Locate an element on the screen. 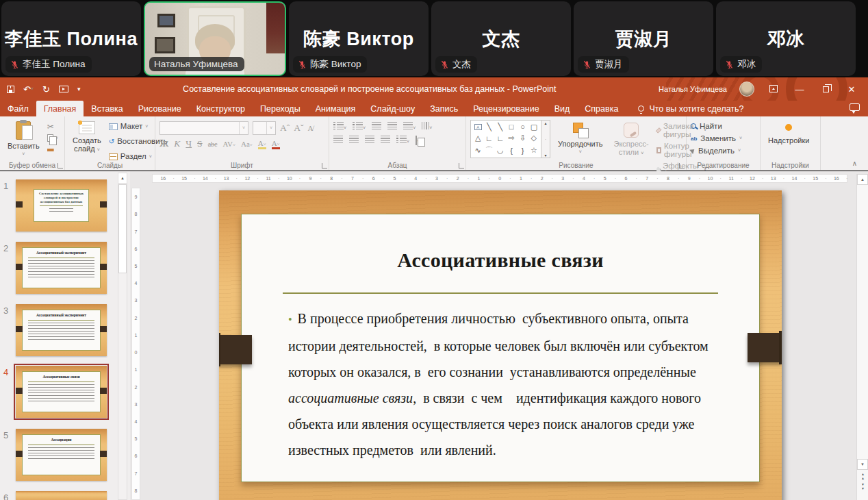  right-arrow-shape-icon: ⇨ is located at coordinates (512, 138).